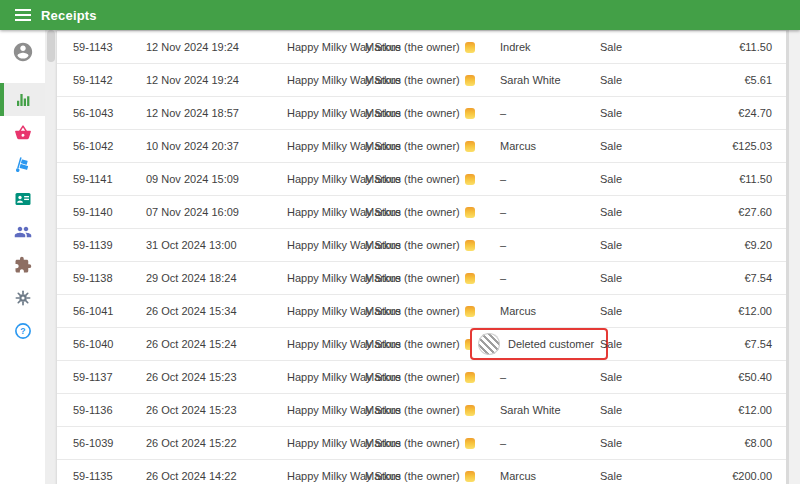 This screenshot has width=800, height=484. What do you see at coordinates (422, 48) in the screenshot?
I see `table-row: 59-1143 12 Nov 2024 19:24 Happy Milky Wa…` at bounding box center [422, 48].